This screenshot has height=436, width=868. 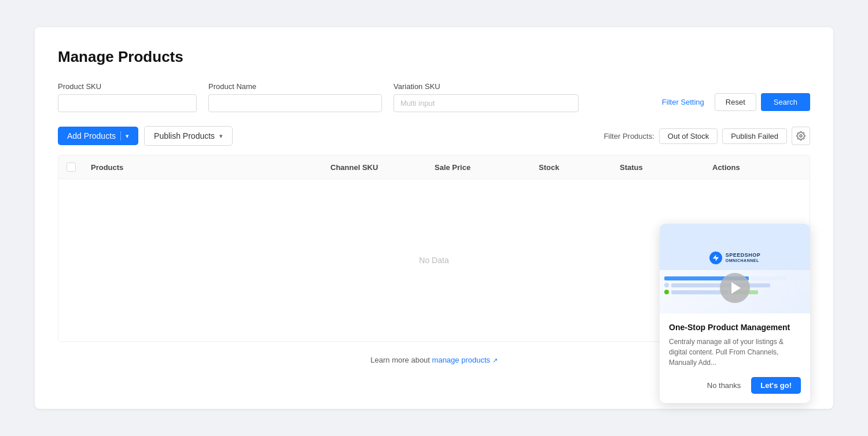 What do you see at coordinates (659, 167) in the screenshot?
I see `status-column-header: Status` at bounding box center [659, 167].